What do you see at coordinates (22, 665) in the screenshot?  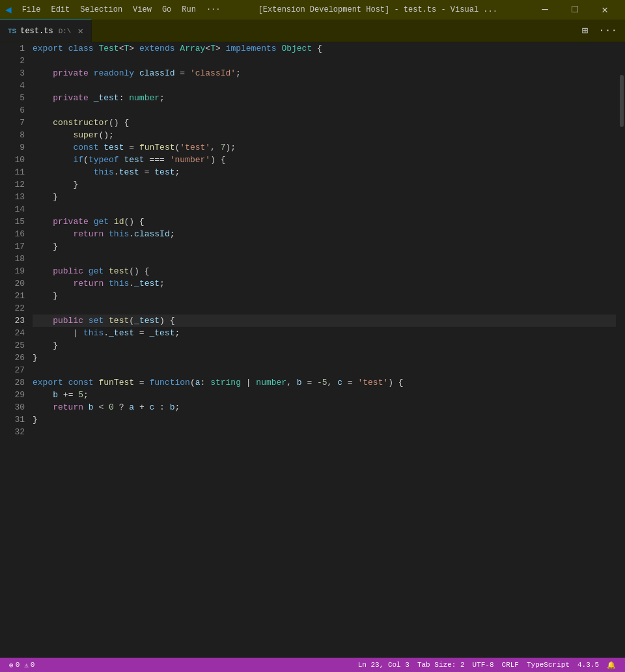 I see `error-count: ⊗ 0 ⚠ 0` at bounding box center [22, 665].